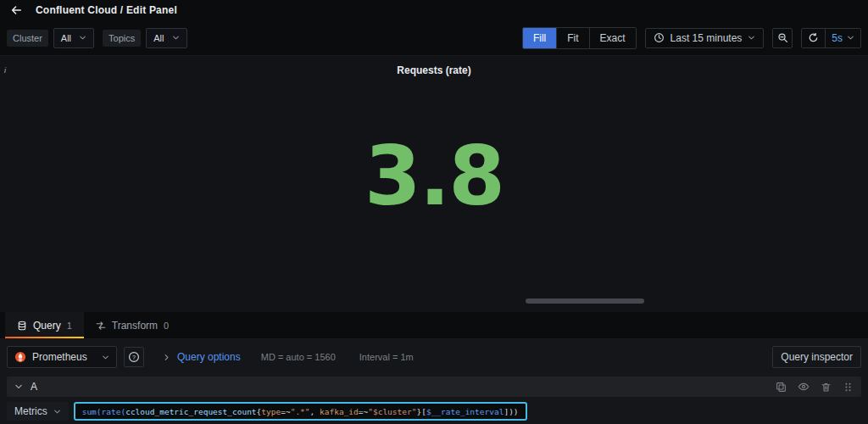  What do you see at coordinates (166, 358) in the screenshot?
I see `chevron-right-icon` at bounding box center [166, 358].